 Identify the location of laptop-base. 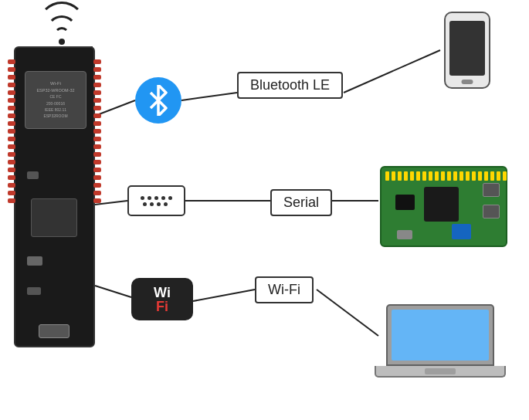
(440, 372).